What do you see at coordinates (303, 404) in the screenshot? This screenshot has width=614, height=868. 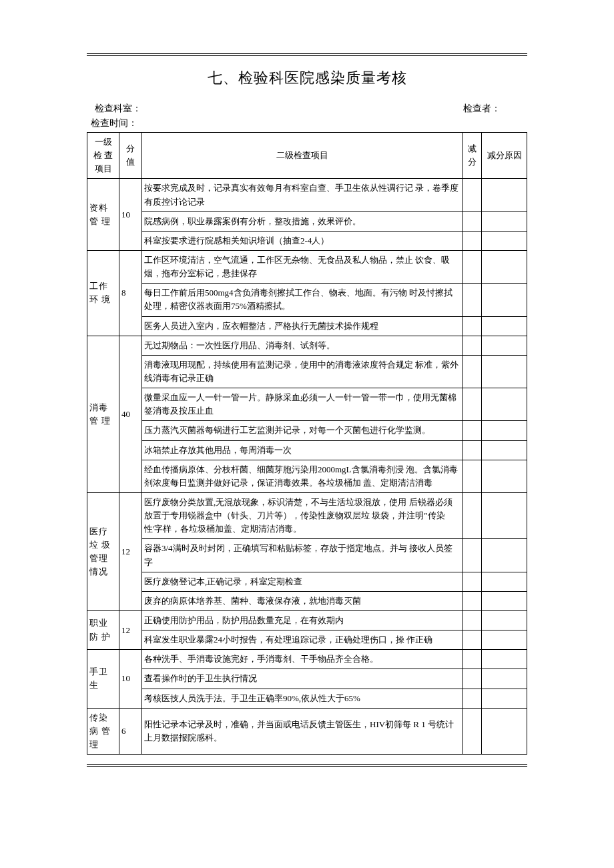 I see `item-cell: 微量采血应一人一针一管一片。静脉采血必须一人一针一管一带一巾，使用无菌棉签消毒及…` at bounding box center [303, 404].